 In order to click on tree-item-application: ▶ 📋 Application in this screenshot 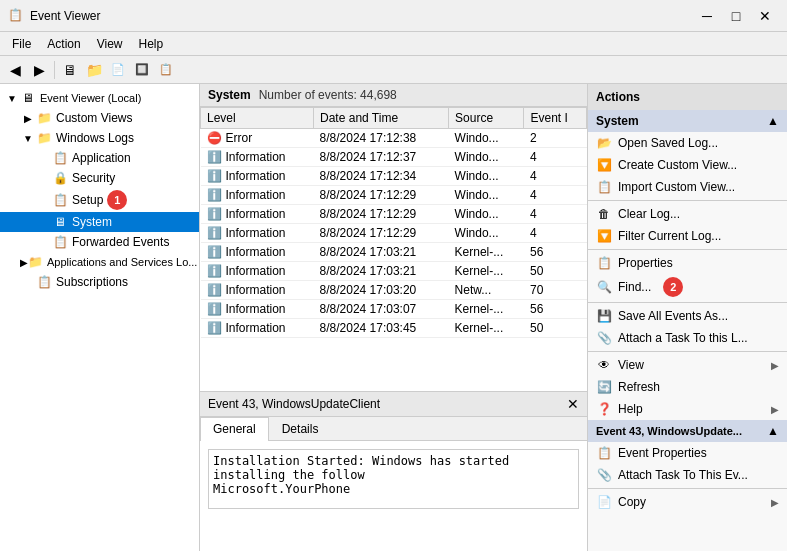, I will do `click(100, 158)`.